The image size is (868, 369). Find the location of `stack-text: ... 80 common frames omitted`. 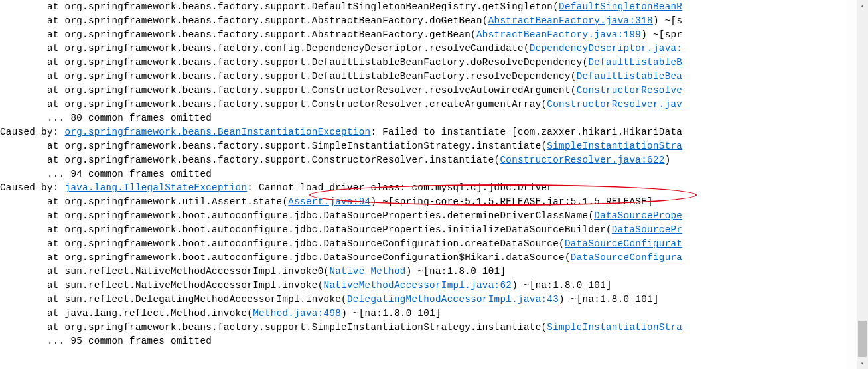

stack-text: ... 80 common frames omitted is located at coordinates (129, 118).